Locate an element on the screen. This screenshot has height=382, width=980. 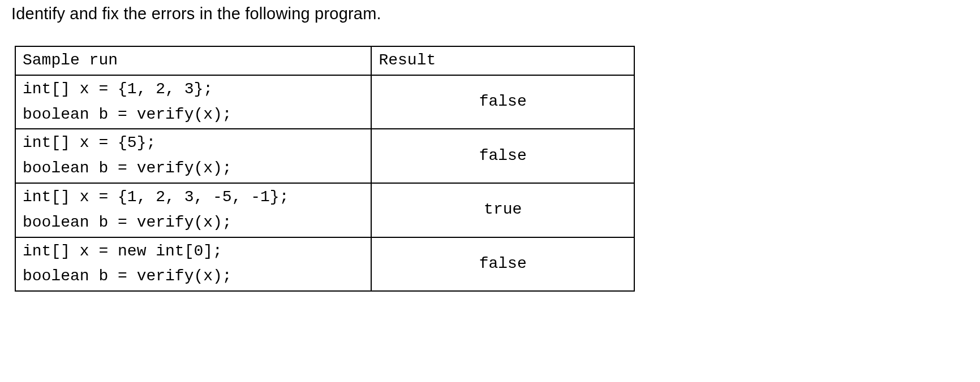
table-row: int[] x = {5}; boolean b = verify(x); fa… is located at coordinates (325, 156).